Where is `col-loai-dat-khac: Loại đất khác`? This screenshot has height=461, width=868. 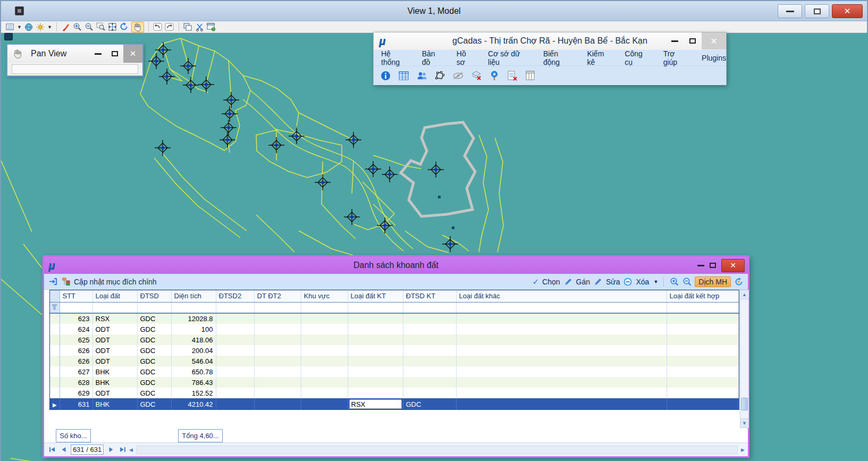 col-loai-dat-khac: Loại đất khác is located at coordinates (561, 296).